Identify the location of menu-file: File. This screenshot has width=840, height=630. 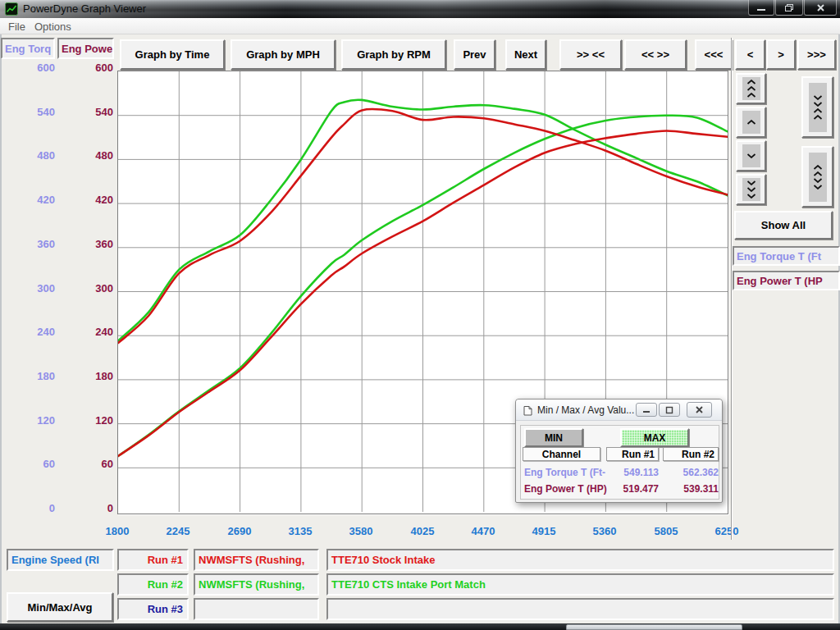
(16, 26).